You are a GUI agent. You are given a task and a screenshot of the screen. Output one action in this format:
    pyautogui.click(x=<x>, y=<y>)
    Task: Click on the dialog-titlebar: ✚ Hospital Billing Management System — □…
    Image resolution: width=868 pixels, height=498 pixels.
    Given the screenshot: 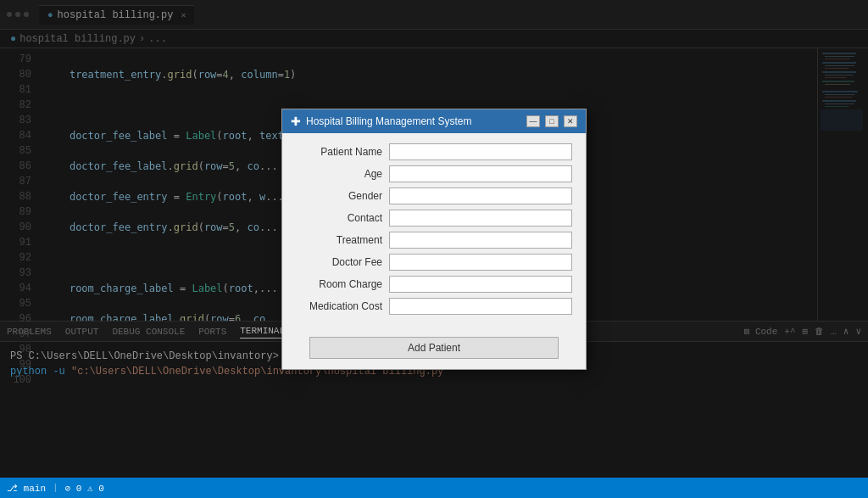 What is the action you would take?
    pyautogui.click(x=434, y=121)
    